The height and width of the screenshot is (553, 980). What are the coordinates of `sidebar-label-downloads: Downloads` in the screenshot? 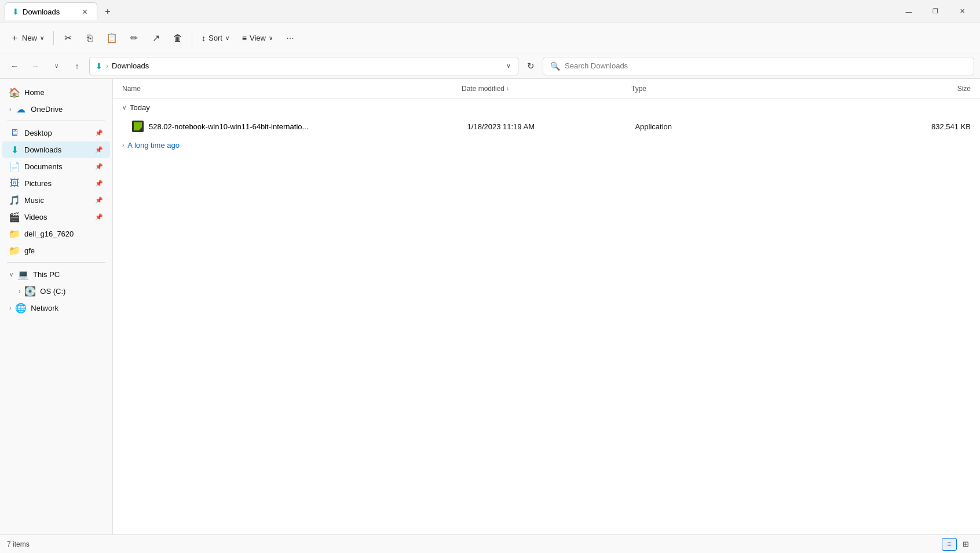 It's located at (57, 150).